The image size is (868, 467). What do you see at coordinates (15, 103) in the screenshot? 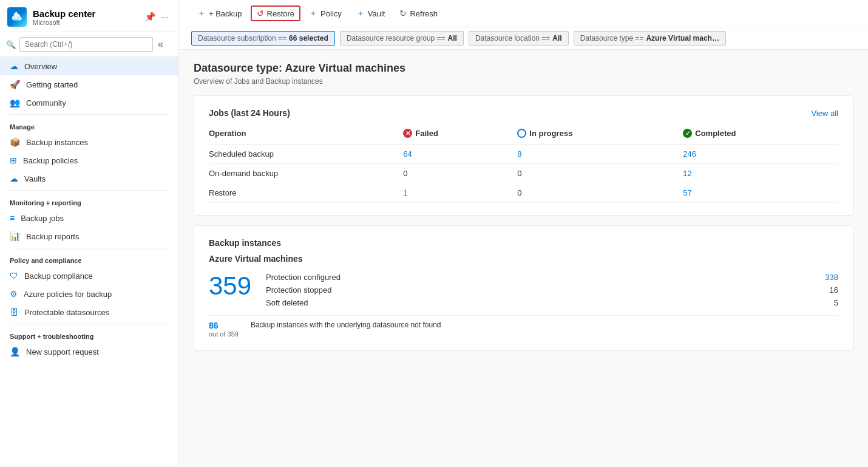
I see `community-icon: 👥` at bounding box center [15, 103].